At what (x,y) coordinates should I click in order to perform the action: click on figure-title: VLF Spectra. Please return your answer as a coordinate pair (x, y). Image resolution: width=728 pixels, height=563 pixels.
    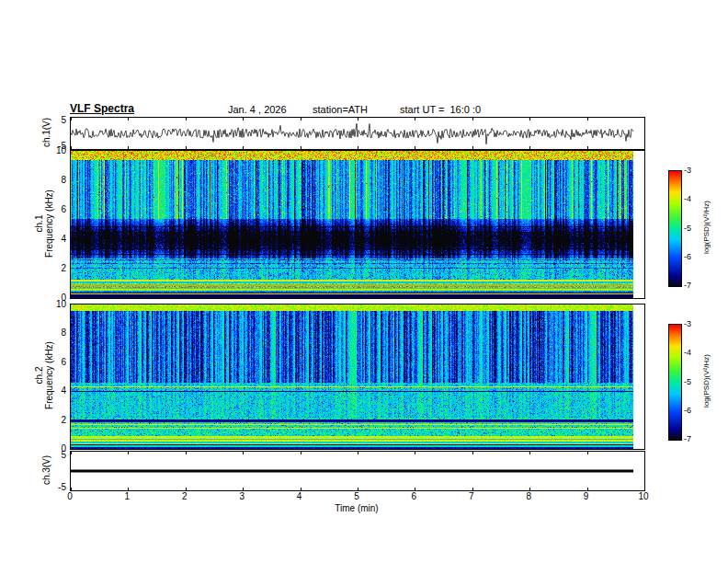
    Looking at the image, I should click on (102, 109).